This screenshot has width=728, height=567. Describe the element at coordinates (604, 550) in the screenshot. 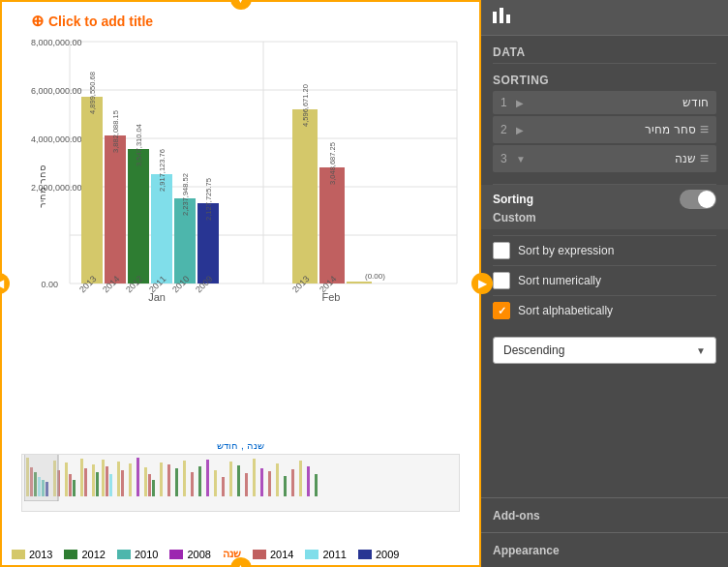

I see `appearance-section: Appearance` at that location.